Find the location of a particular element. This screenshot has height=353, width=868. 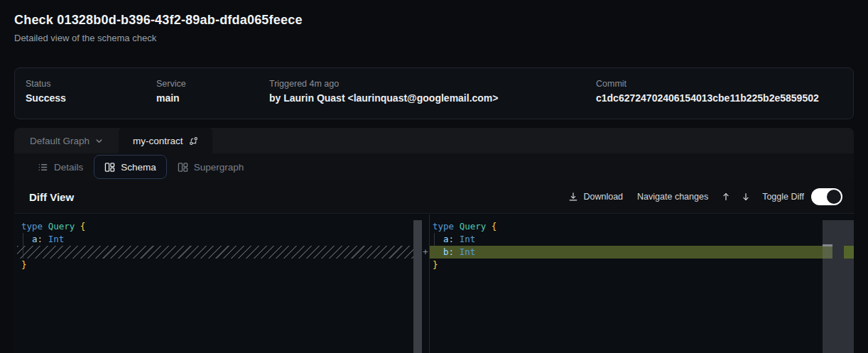

code-before: type Query { a: Int} is located at coordinates (219, 243).